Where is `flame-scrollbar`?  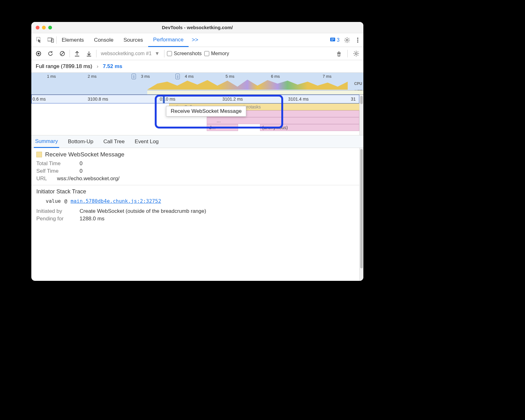 flame-scrollbar is located at coordinates (361, 115).